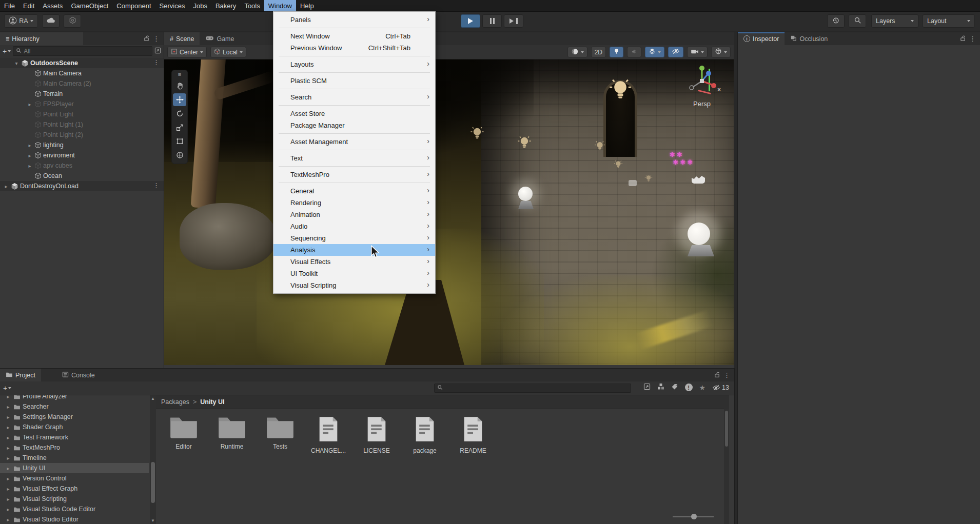 This screenshot has height=524, width=980. Describe the element at coordinates (9, 6) in the screenshot. I see `menubar-item-file: File` at that location.